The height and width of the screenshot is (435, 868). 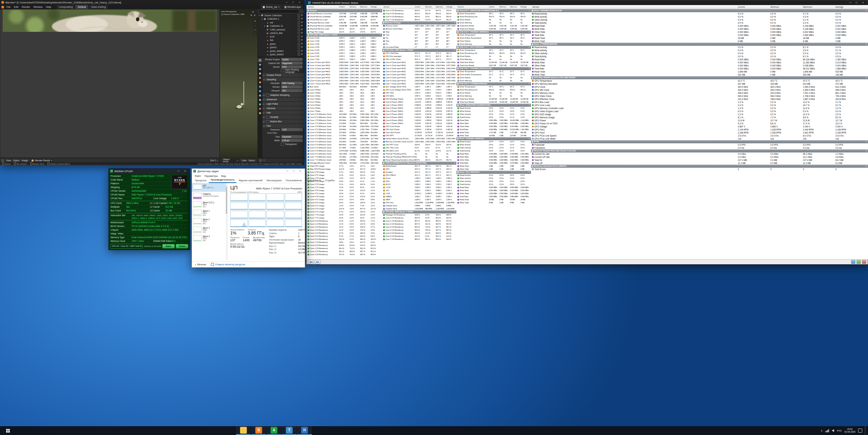 I want to click on outliner-search-input, so click(x=279, y=12).